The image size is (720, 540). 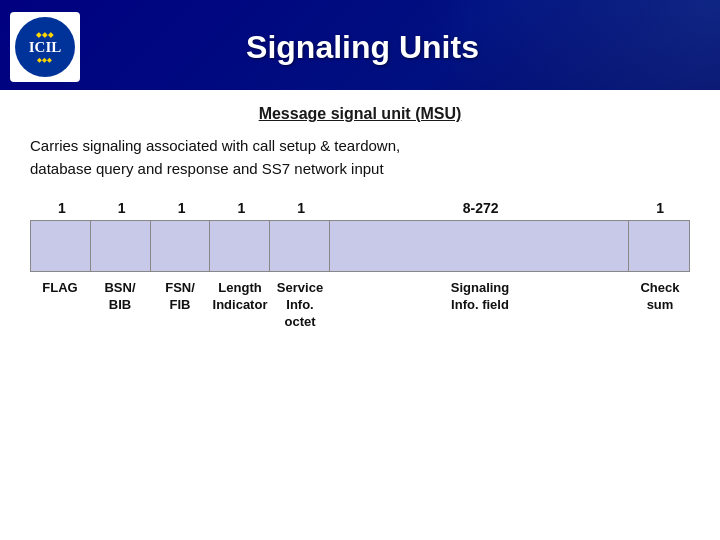 What do you see at coordinates (300, 306) in the screenshot?
I see `label-service: ServiceInfo. octet` at bounding box center [300, 306].